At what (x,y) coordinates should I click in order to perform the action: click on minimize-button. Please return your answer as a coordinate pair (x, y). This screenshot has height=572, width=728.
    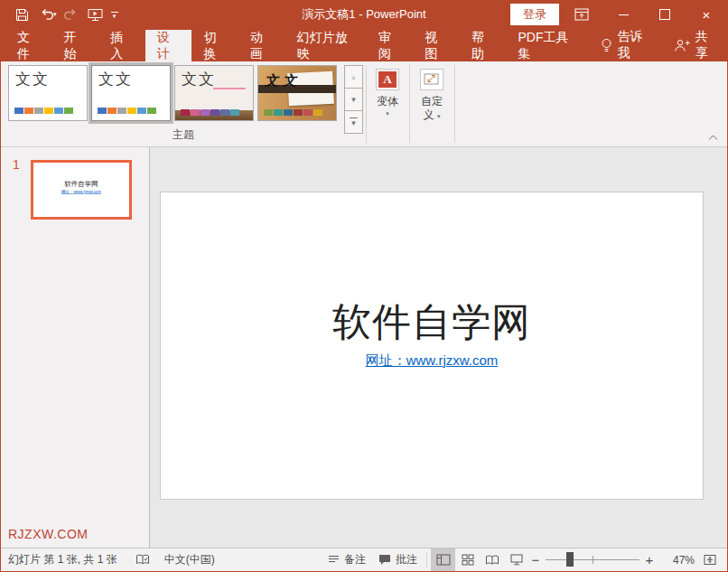
    Looking at the image, I should click on (623, 14).